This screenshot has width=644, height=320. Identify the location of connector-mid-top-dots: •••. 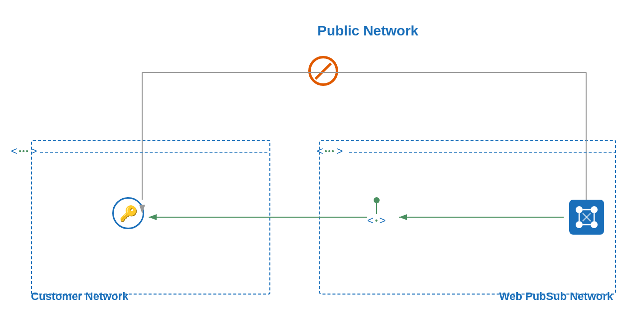
(330, 151).